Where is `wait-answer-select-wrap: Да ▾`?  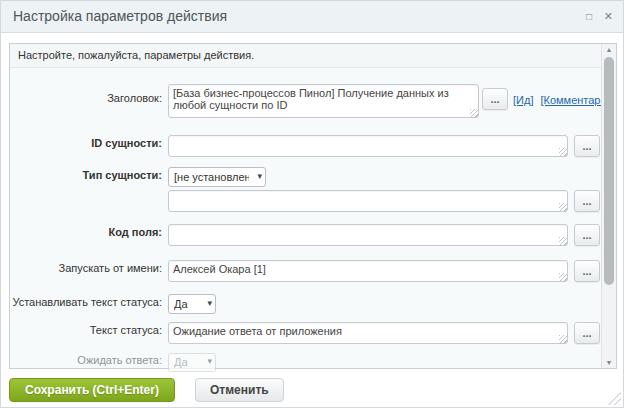
wait-answer-select-wrap: Да ▾ is located at coordinates (192, 362).